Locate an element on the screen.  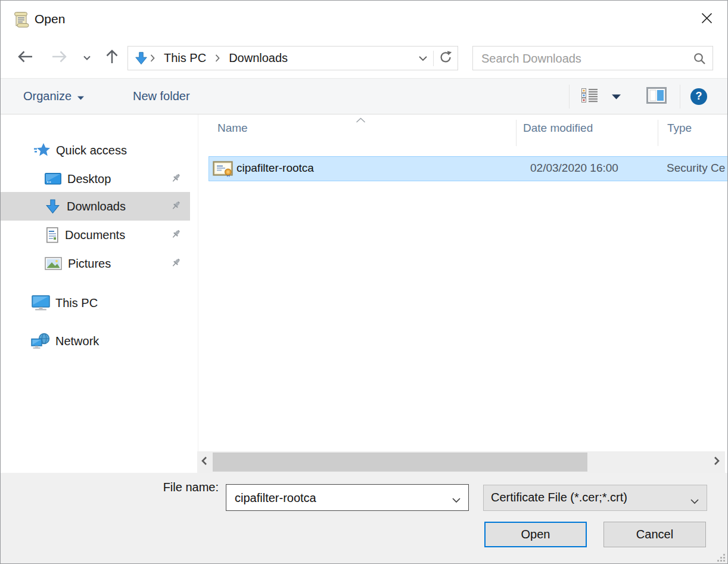
organize-label: Organize is located at coordinates (48, 97).